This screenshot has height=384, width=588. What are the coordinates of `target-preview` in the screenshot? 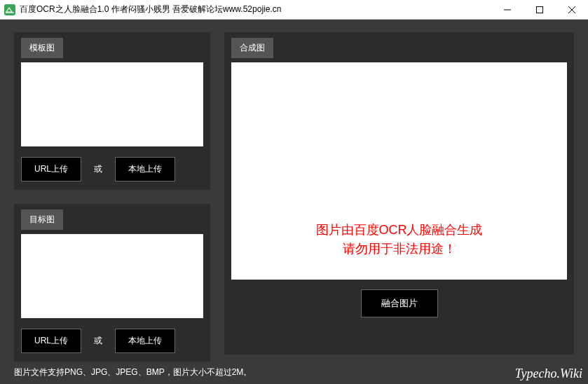 It's located at (112, 276).